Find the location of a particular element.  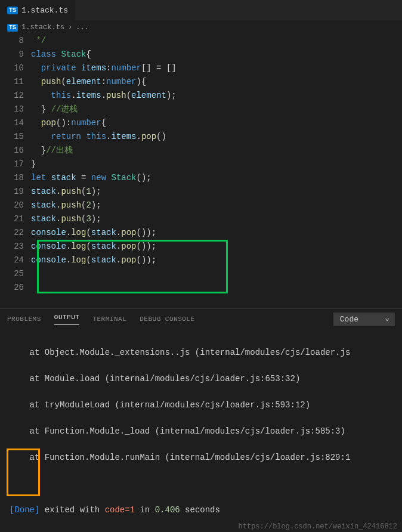

breadcrumb-dots: ... is located at coordinates (82, 27).